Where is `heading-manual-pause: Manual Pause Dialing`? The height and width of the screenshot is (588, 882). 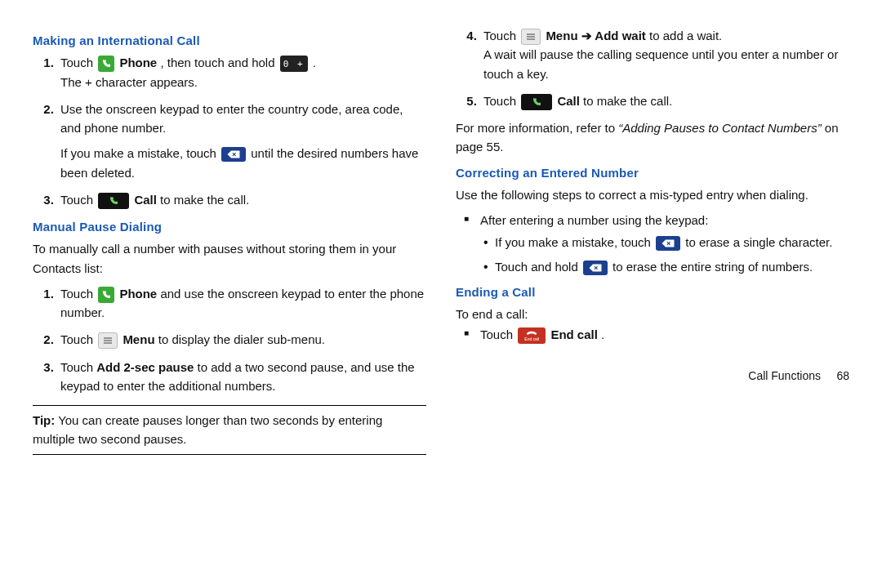 heading-manual-pause: Manual Pause Dialing is located at coordinates (229, 227).